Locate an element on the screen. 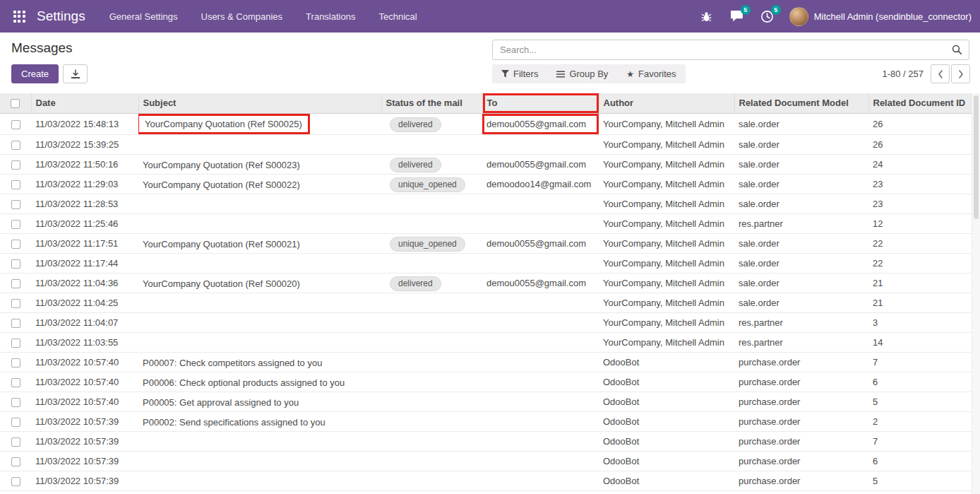  activities-button: 5 is located at coordinates (767, 16).